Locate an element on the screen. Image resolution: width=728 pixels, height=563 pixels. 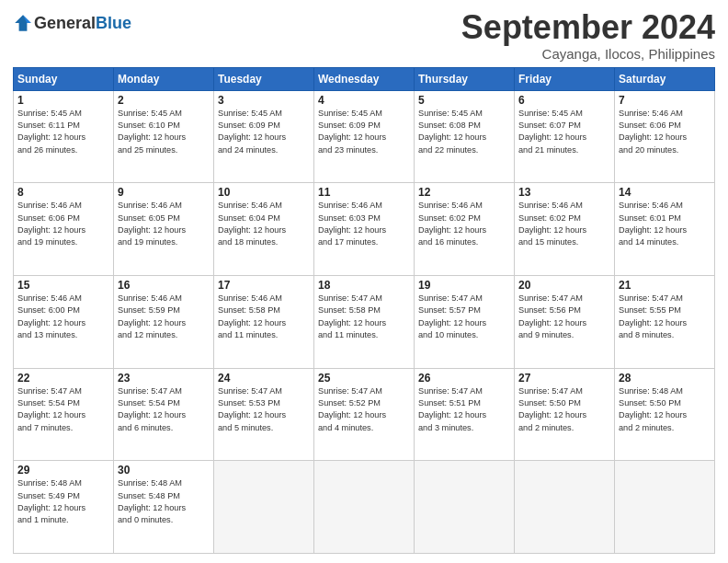
calendar-cell: 17Sunrise: 5:46 AMSunset: 5:58 PMDayligh… is located at coordinates (265, 322).